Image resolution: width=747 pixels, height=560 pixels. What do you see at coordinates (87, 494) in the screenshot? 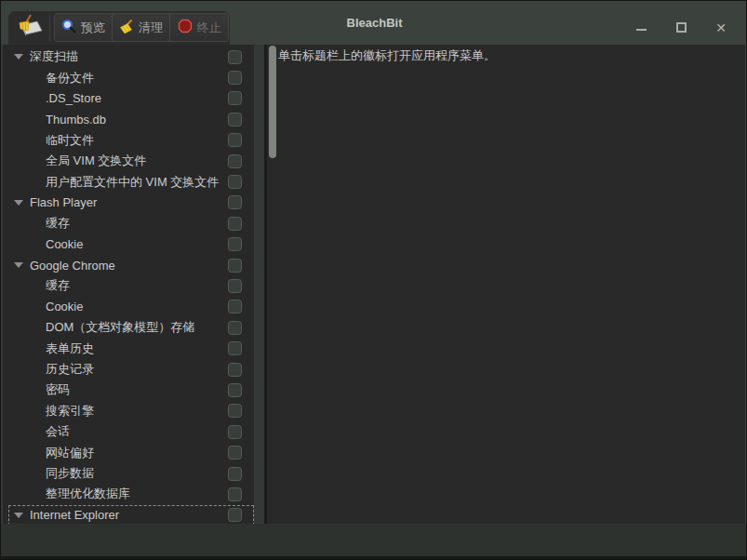
I see `tree-item-label: 整理优化数据库` at bounding box center [87, 494].